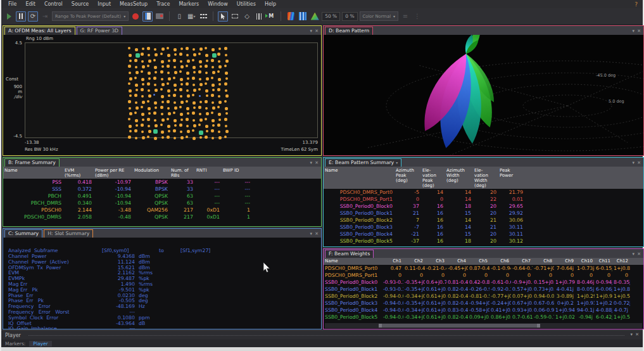 Image resolution: width=644 pixels, height=351 pixels. I want to click on tab-frame-summary: B: Frame Summary, so click(32, 162).